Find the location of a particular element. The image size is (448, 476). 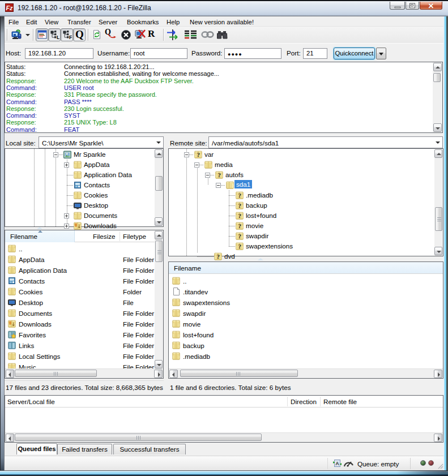

svg-text: L is located at coordinates (58, 37).